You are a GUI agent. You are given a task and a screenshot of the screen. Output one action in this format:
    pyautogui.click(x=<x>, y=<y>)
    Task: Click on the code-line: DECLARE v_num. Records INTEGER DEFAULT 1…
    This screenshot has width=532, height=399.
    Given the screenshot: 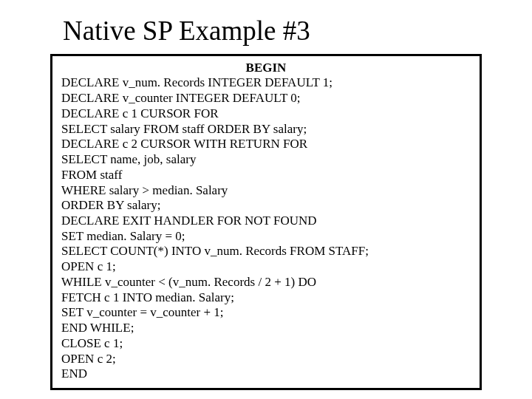 What is the action you would take?
    pyautogui.click(x=266, y=83)
    